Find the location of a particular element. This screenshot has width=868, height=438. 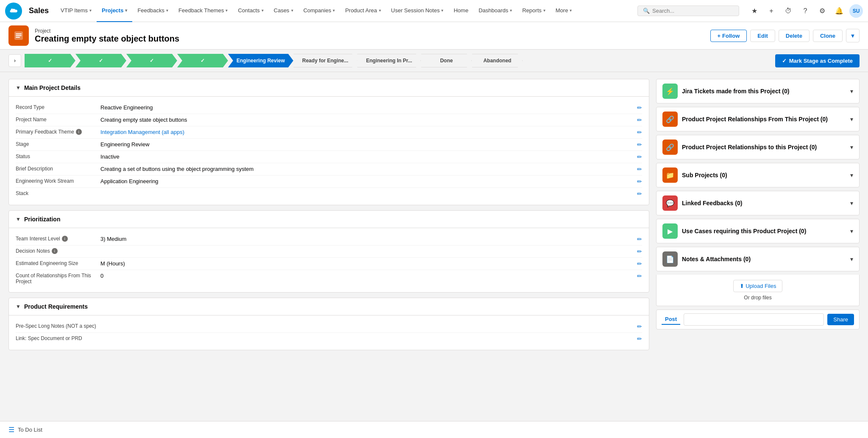

follow-button: + Follow is located at coordinates (729, 36).